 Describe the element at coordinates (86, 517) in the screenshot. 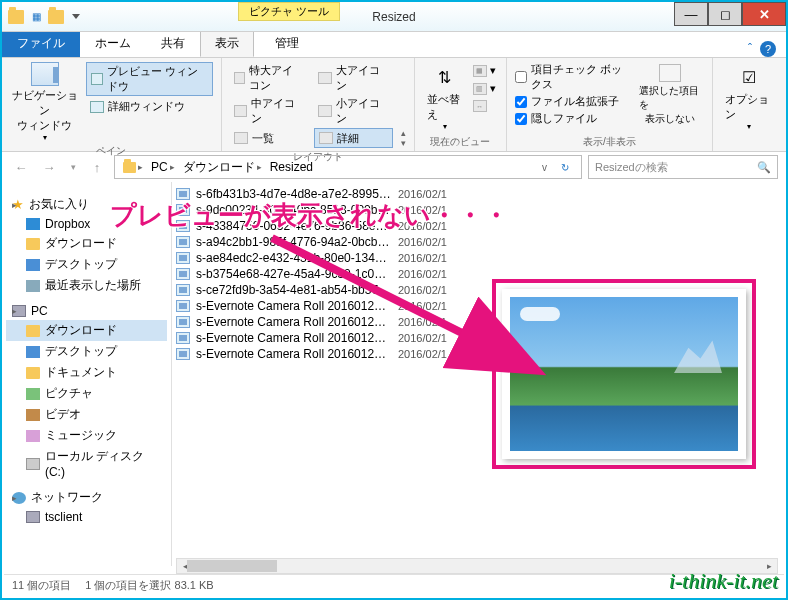

I see `sidebar-tsclient: tsclient` at that location.